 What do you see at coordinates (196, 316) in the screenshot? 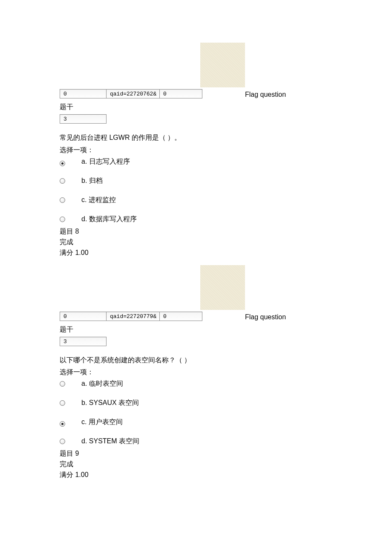
I see `input-row: 0 qaid=22720779& 0 Flag question` at bounding box center [196, 316].